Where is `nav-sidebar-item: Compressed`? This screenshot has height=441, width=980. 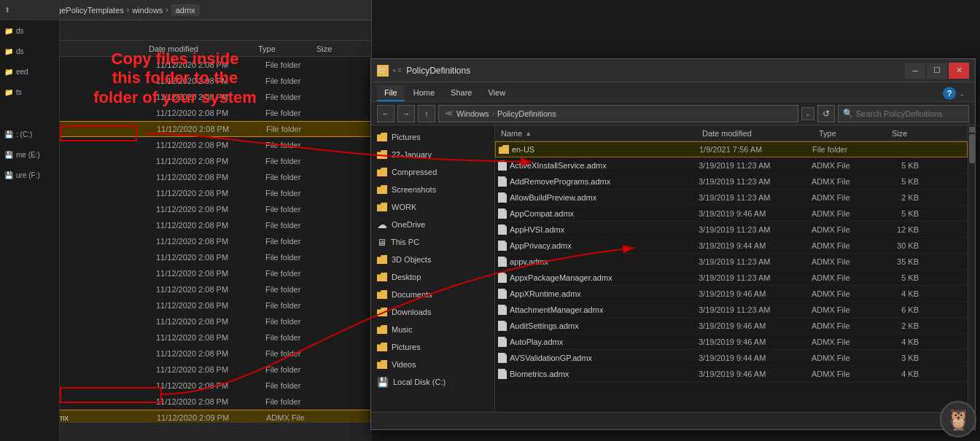
nav-sidebar-item: Compressed is located at coordinates (433, 172).